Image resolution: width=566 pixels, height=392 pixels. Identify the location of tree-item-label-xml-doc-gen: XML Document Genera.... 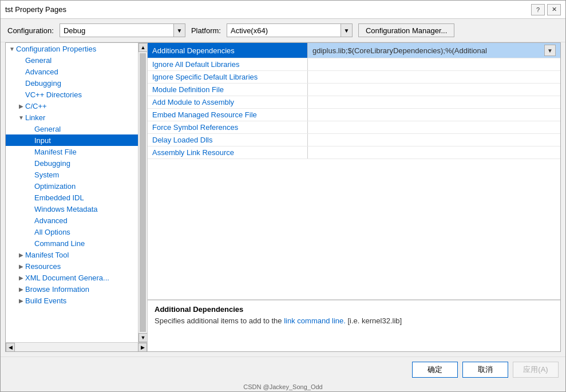
(80, 278).